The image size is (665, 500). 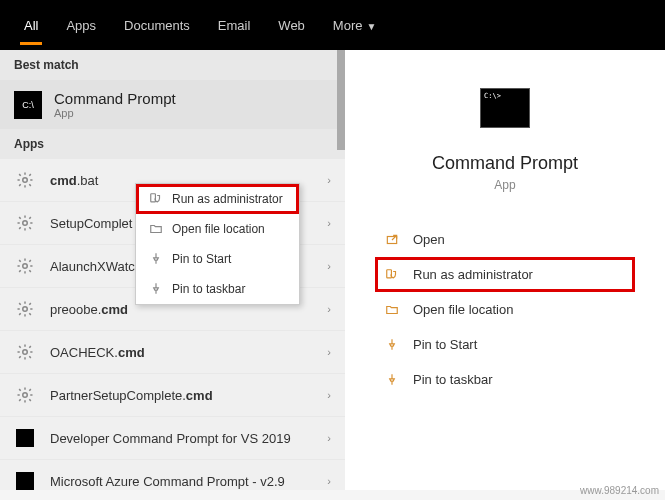 What do you see at coordinates (445, 344) in the screenshot?
I see `action-label: Pin to Start` at bounding box center [445, 344].